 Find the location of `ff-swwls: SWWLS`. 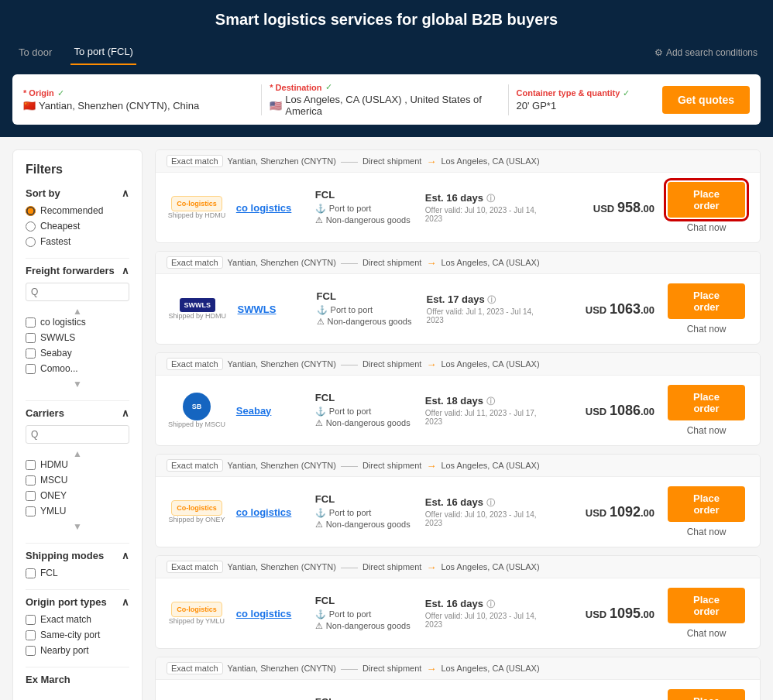

ff-swwls: SWWLS is located at coordinates (77, 338).